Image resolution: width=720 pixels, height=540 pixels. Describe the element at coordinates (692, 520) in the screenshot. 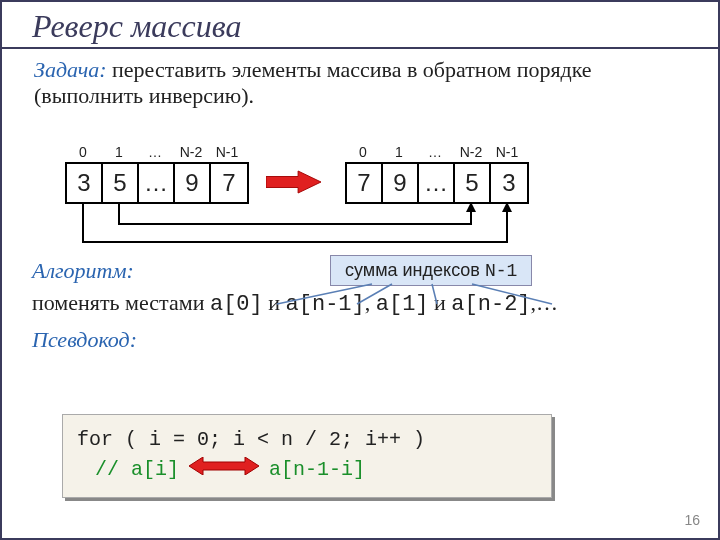

I see `page-number: 16` at that location.